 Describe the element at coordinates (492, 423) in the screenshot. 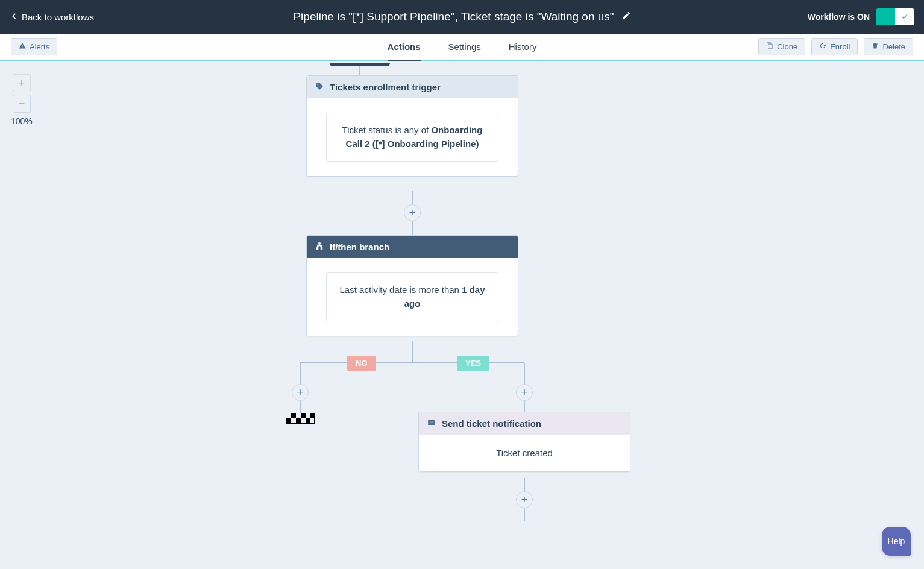

I see `notify-title: Send ticket notification` at that location.